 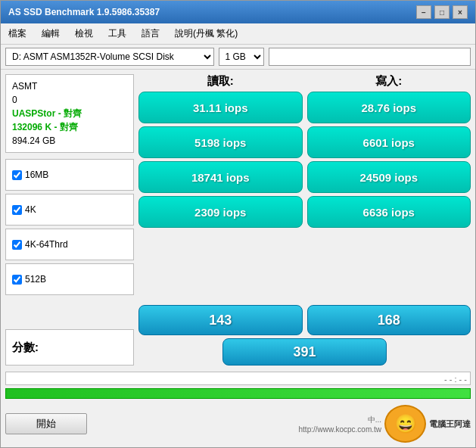 What do you see at coordinates (36, 279) in the screenshot?
I see `label-512b: 512B` at bounding box center [36, 279].